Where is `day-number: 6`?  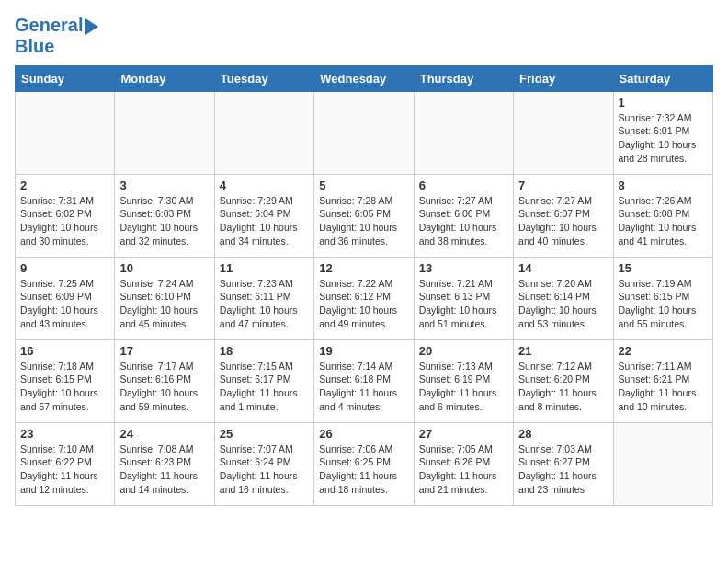
day-number: 6 is located at coordinates (463, 186).